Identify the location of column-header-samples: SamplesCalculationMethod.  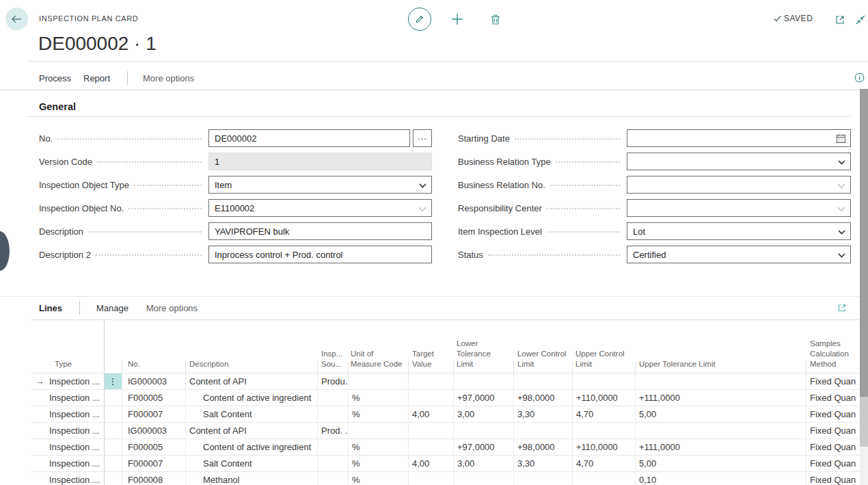
(833, 346).